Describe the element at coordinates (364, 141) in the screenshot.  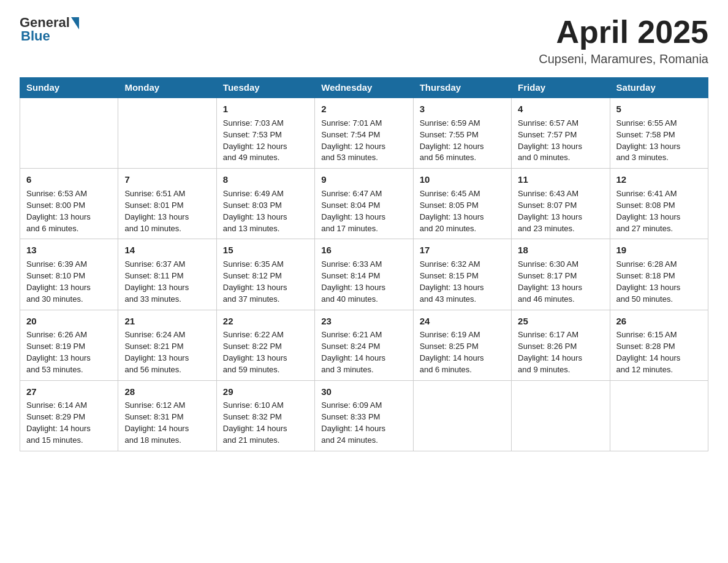
I see `day-info: Sunrise: 7:01 AM Sunset: 7:54 PM Dayligh…` at that location.